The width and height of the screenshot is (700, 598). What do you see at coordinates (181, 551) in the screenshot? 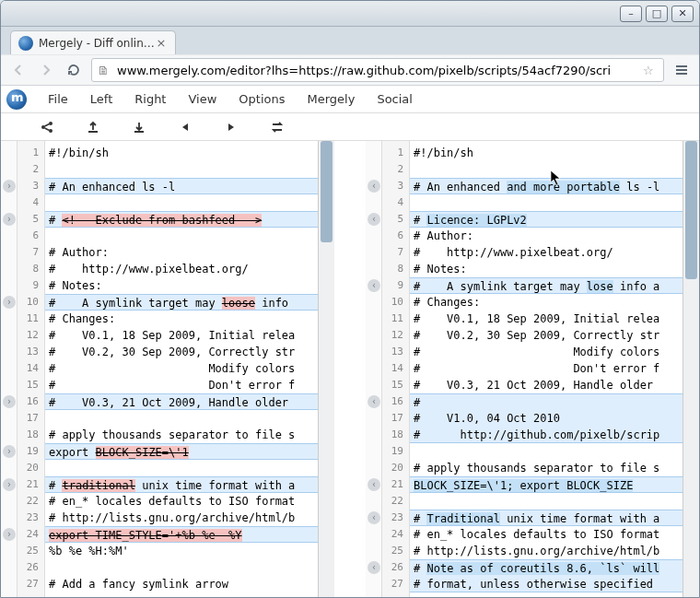
I see `code-line: %b %e %H:%M'` at bounding box center [181, 551].